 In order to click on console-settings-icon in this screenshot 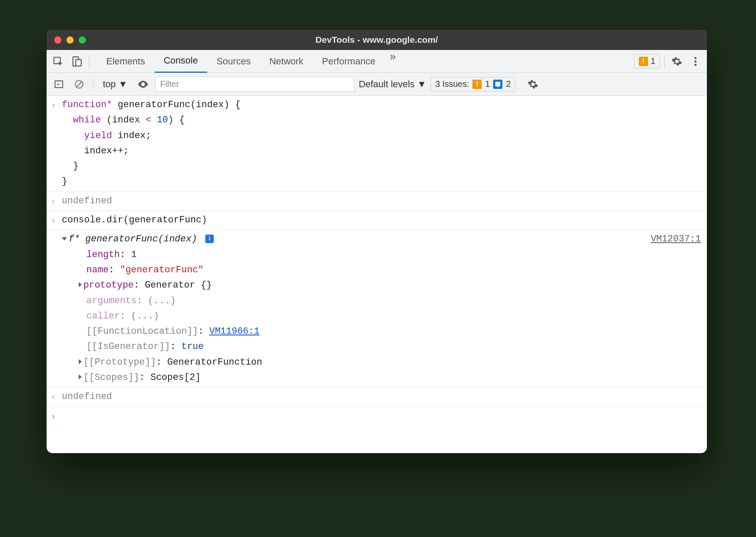, I will do `click(533, 84)`.